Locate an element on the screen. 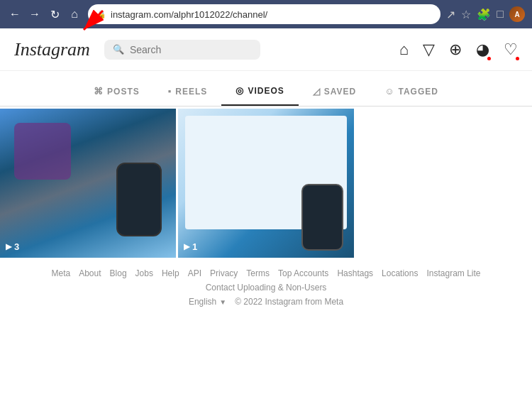 The image size is (532, 404). videos-tab-label: VIDEOS is located at coordinates (265, 91).